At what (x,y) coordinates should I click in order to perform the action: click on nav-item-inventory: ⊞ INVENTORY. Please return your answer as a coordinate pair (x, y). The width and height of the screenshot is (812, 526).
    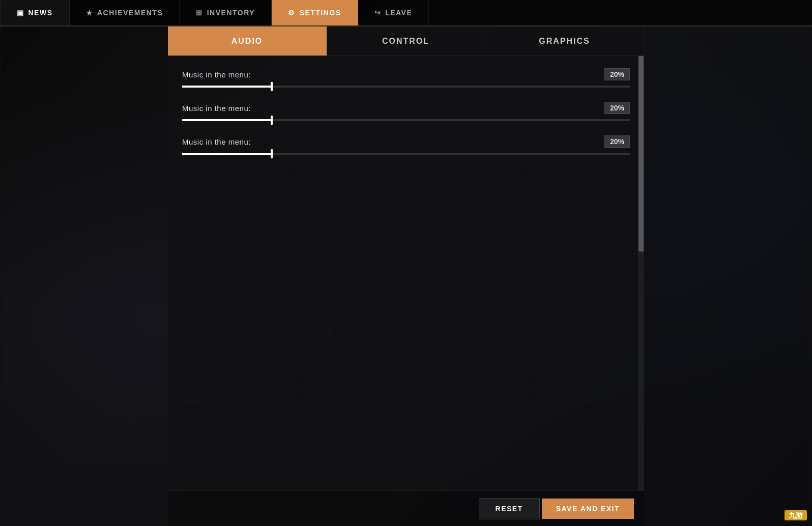
    Looking at the image, I should click on (226, 13).